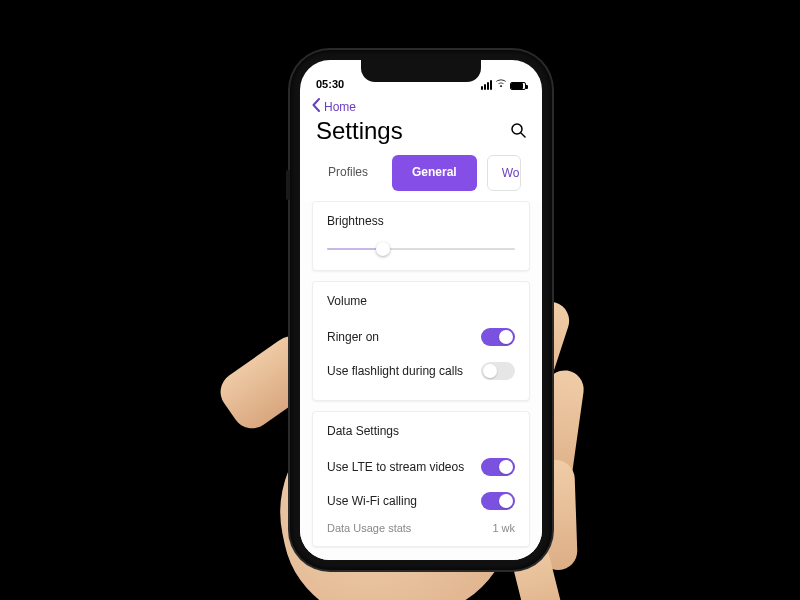  I want to click on tab-workspace: Workspace, so click(504, 173).